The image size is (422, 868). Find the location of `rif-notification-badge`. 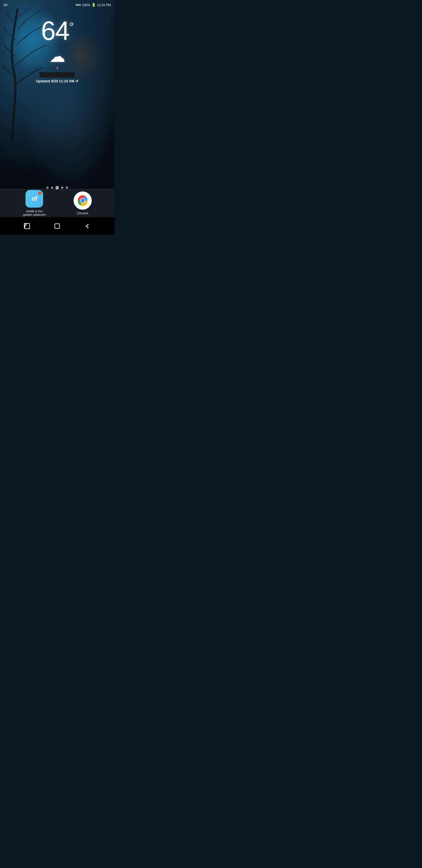

rif-notification-badge is located at coordinates (40, 193).